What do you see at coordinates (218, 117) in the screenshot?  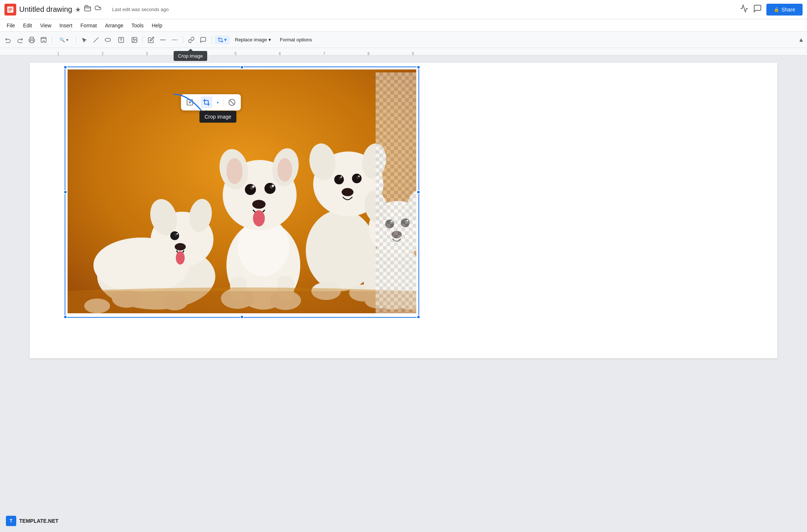 I see `crop-image-popup: Crop image` at bounding box center [218, 117].